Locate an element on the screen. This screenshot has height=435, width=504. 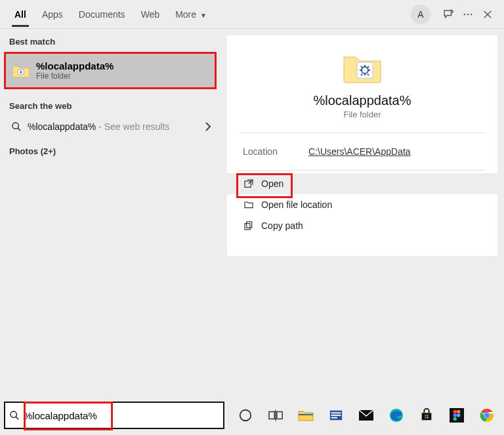
open-icon is located at coordinates (249, 184).